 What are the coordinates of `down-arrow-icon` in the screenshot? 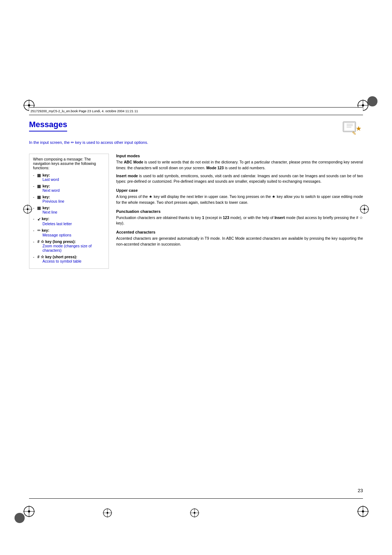 It's located at (39, 208).